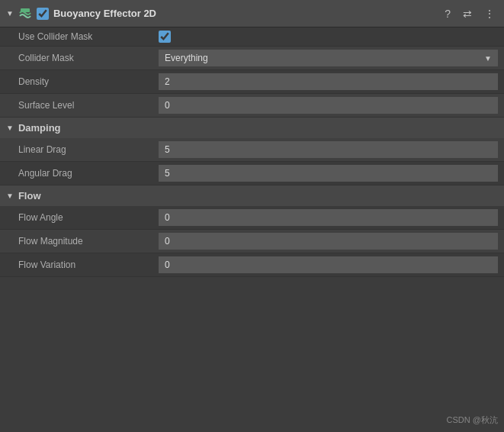 The image size is (504, 432). What do you see at coordinates (252, 218) in the screenshot?
I see `flow-angle-row: Flow Angle` at bounding box center [252, 218].